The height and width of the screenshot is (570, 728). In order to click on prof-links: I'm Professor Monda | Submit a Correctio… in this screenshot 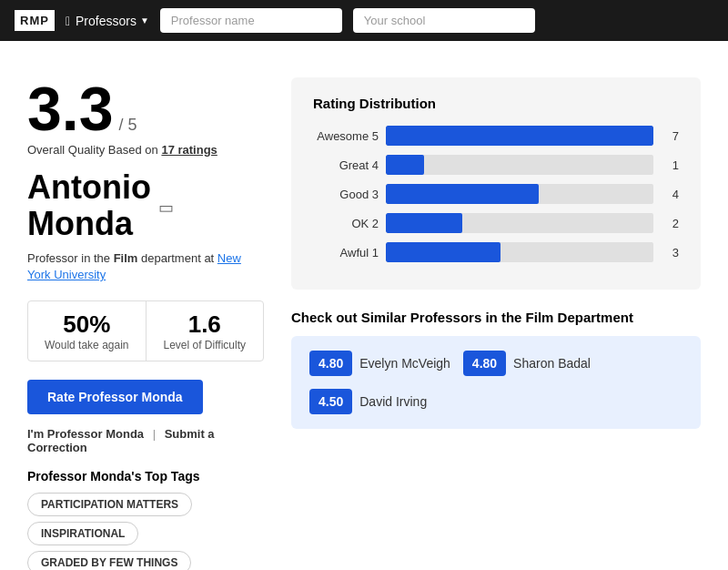, I will do `click(146, 441)`.